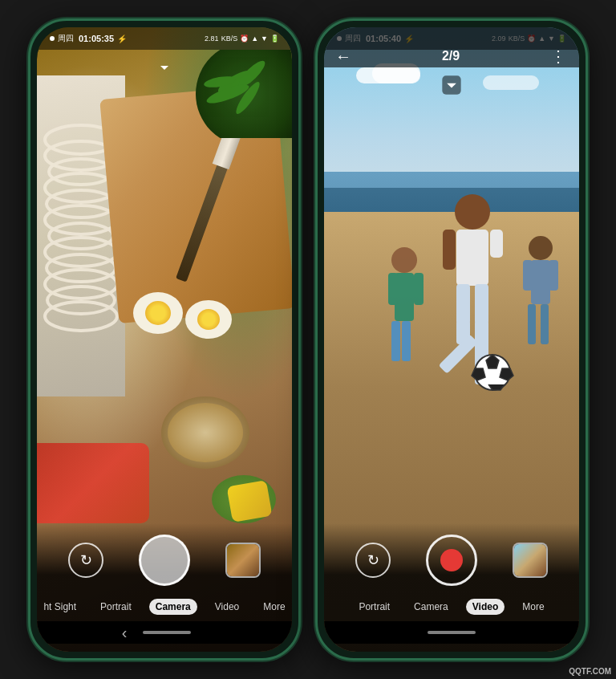 This screenshot has width=616, height=679. What do you see at coordinates (122, 39) in the screenshot?
I see `lightning-icon: ⚡` at bounding box center [122, 39].